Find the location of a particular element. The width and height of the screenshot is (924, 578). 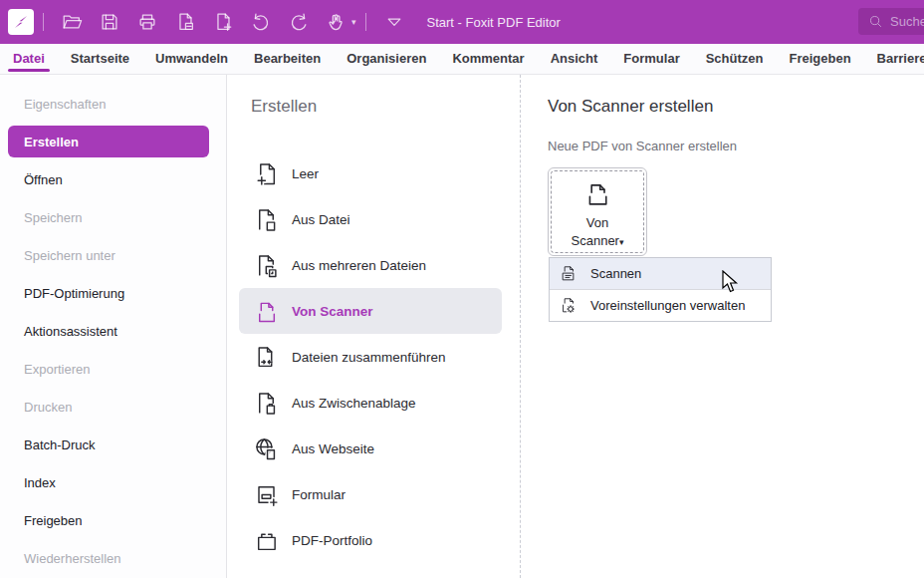

tab-ansicht: Ansicht is located at coordinates (575, 59).